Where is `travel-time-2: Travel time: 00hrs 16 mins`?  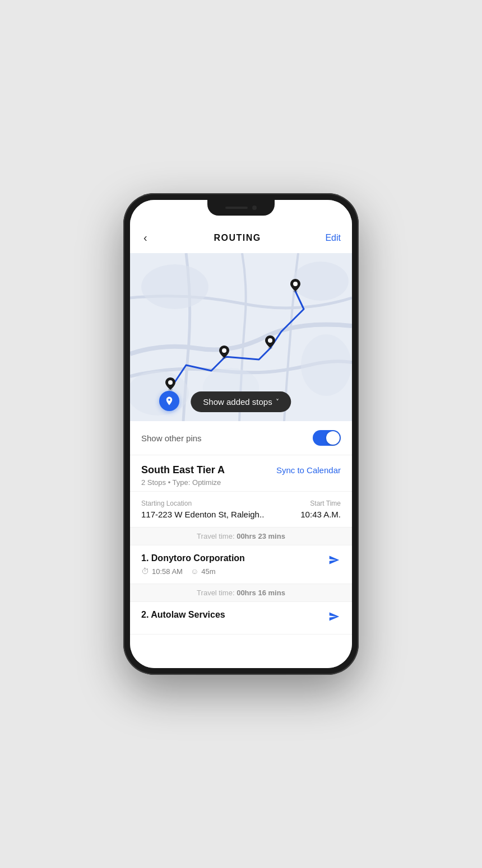
travel-time-2: Travel time: 00hrs 16 mins is located at coordinates (241, 593).